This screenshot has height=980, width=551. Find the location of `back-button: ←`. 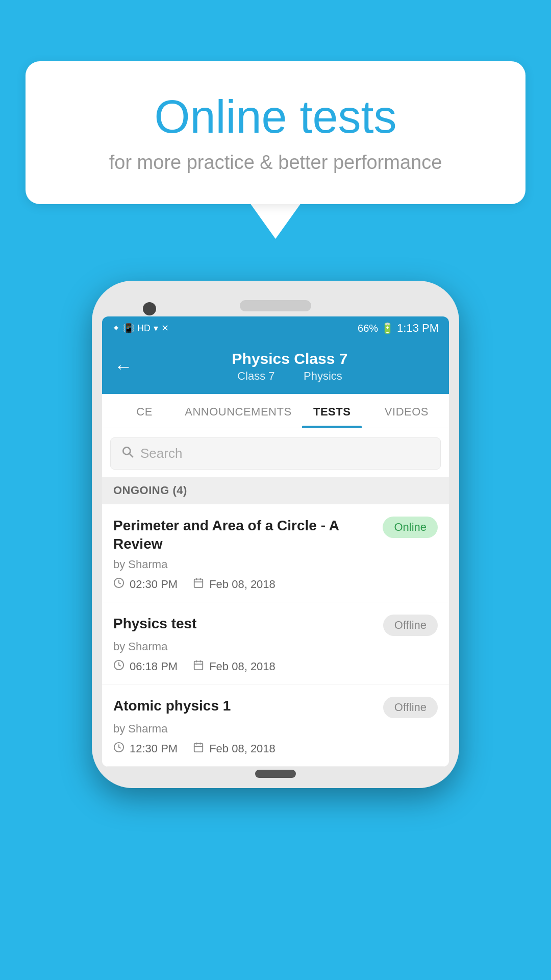

back-button: ← is located at coordinates (123, 366).